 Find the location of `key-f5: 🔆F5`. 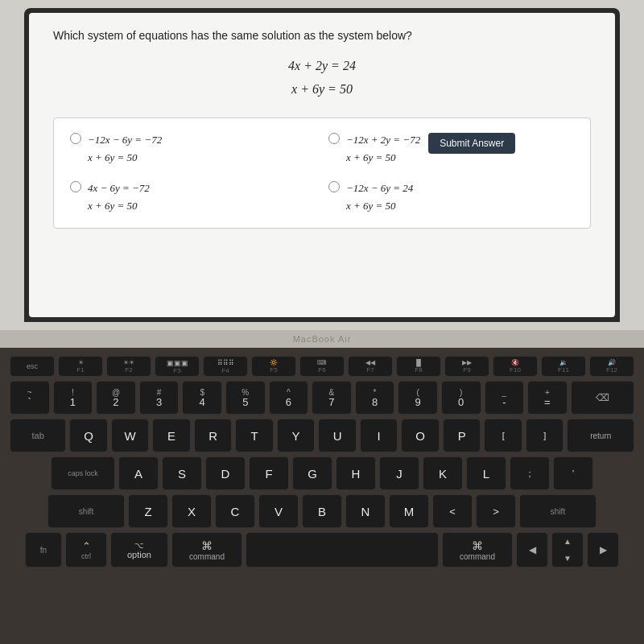

key-f5: 🔆F5 is located at coordinates (274, 366).